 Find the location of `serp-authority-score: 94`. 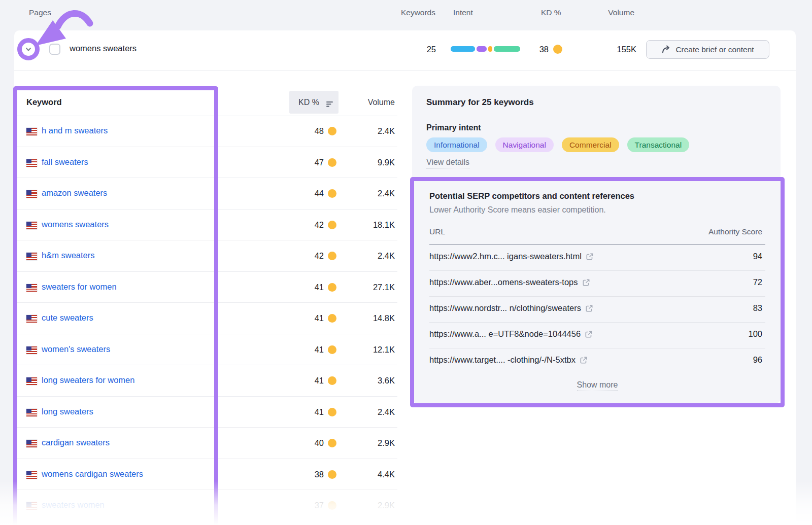

serp-authority-score: 94 is located at coordinates (732, 257).